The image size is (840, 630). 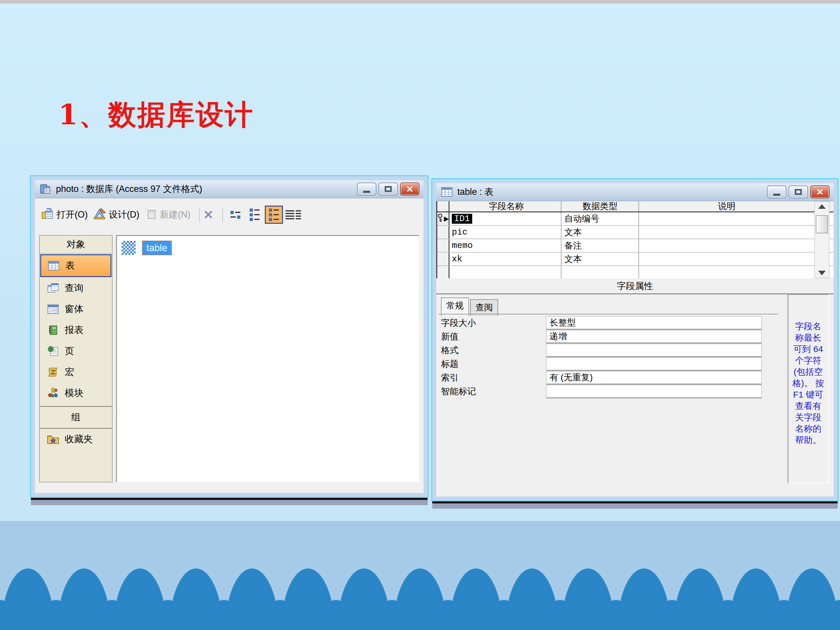 I want to click on field-type-cell: 自动编号, so click(x=600, y=219).